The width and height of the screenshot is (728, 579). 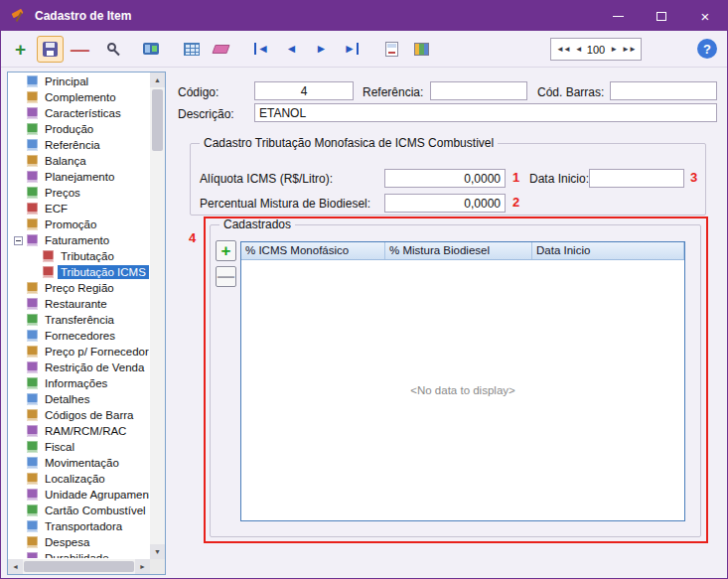 I want to click on horizontal-scroll-thumb, so click(x=79, y=566).